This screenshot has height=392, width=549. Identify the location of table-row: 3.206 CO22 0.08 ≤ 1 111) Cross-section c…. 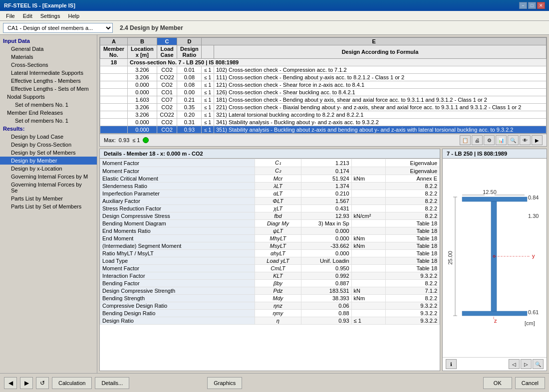
(323, 78).